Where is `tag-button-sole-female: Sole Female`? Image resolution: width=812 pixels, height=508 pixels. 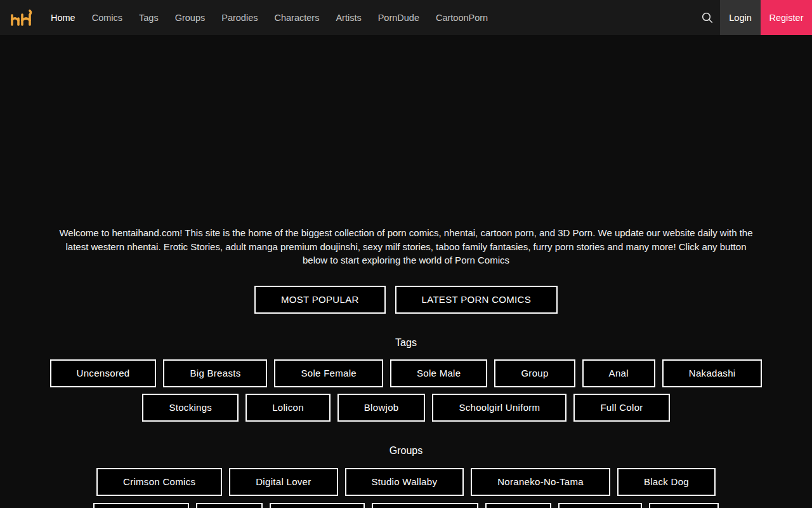 tag-button-sole-female: Sole Female is located at coordinates (329, 373).